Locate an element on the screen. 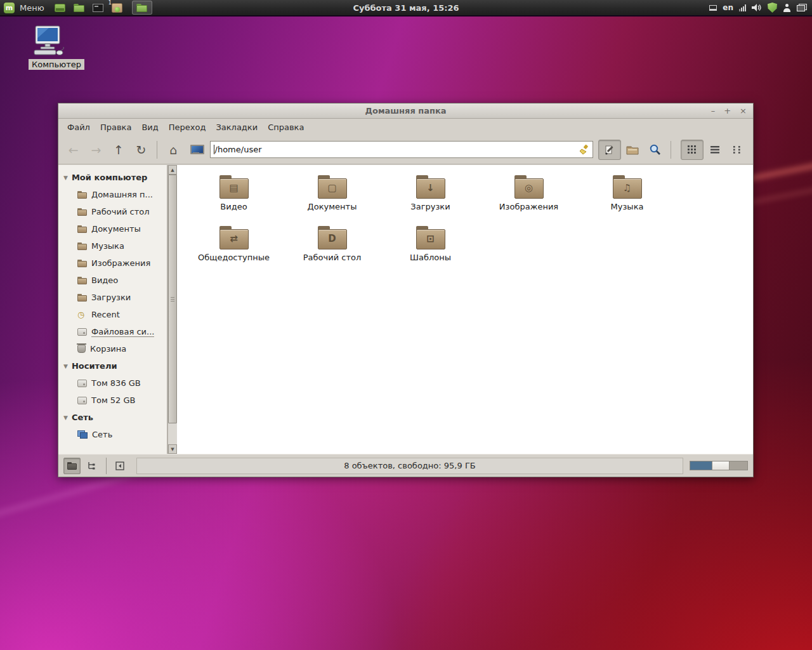 The image size is (812, 650). filesystem-drive-icon is located at coordinates (82, 332).